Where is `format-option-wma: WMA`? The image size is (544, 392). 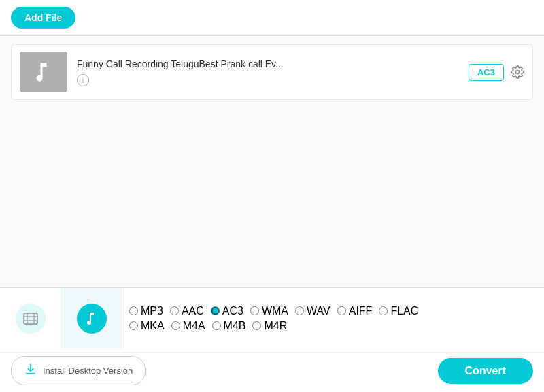
format-option-wma: WMA is located at coordinates (269, 311).